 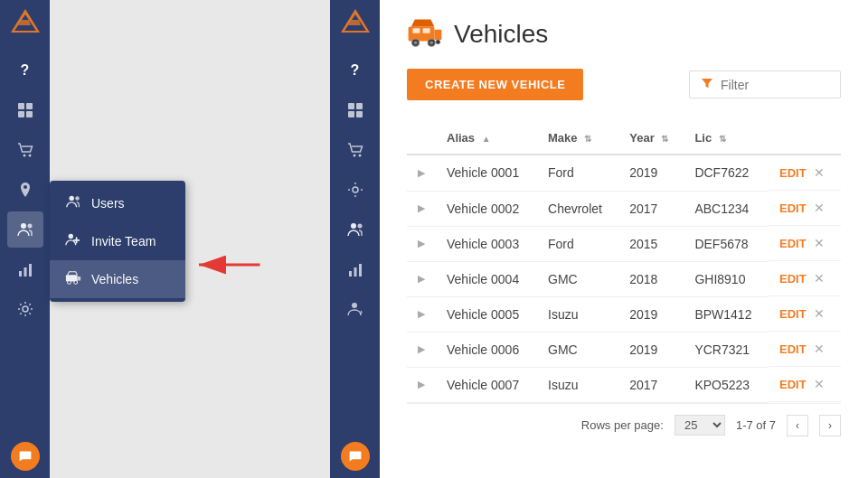 What do you see at coordinates (707, 85) in the screenshot?
I see `filter-icon` at bounding box center [707, 85].